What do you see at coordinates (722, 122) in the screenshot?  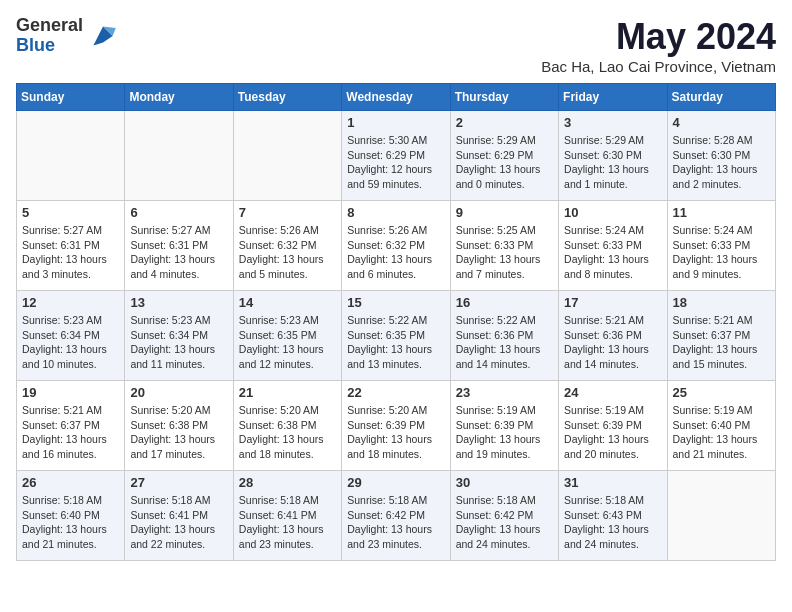 I see `day-number: 4` at bounding box center [722, 122].